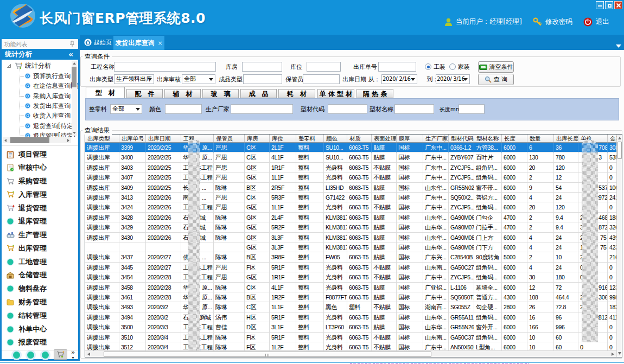 Image resolution: width=624 pixels, height=364 pixels. I want to click on profile-name-input, so click(415, 109).